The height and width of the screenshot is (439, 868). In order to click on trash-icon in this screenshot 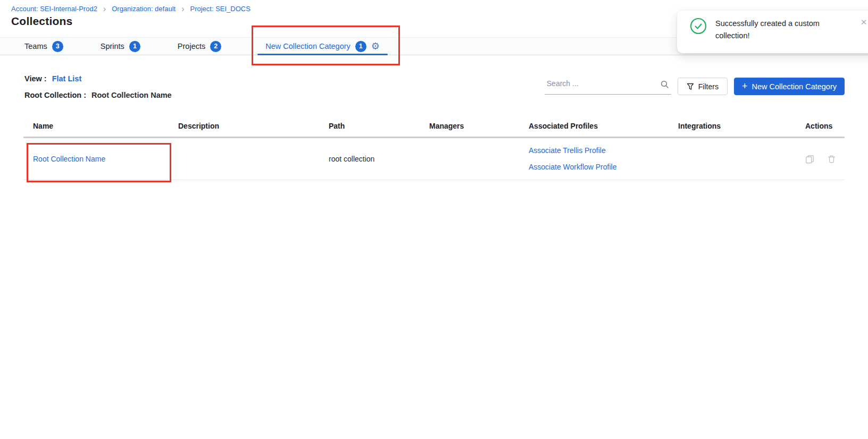, I will do `click(832, 159)`.